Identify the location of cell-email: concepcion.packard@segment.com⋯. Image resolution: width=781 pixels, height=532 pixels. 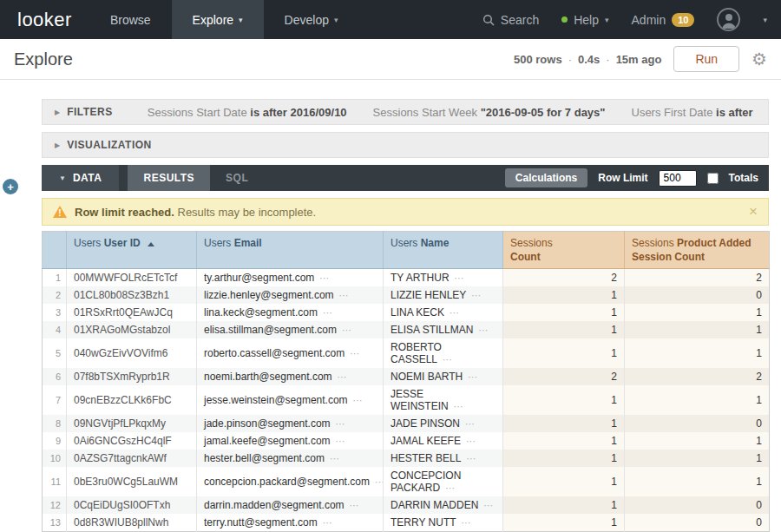
(290, 482).